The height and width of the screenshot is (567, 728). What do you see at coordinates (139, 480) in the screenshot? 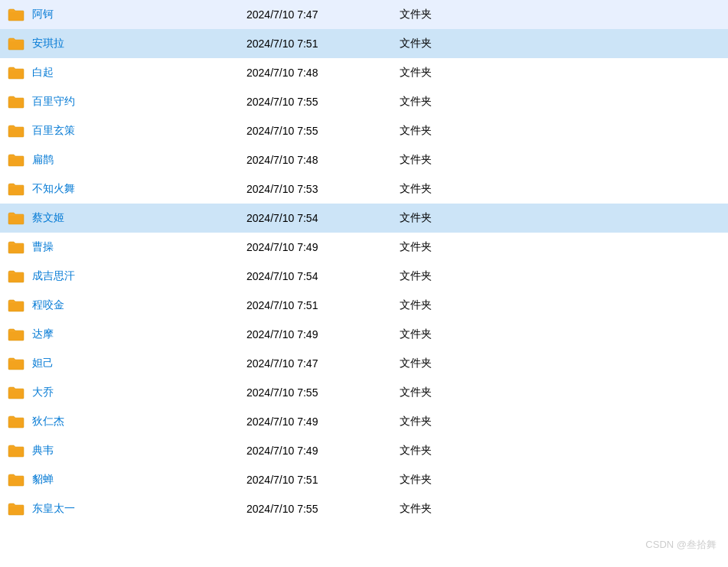
I see `file-name: 貂蝉` at bounding box center [139, 480].